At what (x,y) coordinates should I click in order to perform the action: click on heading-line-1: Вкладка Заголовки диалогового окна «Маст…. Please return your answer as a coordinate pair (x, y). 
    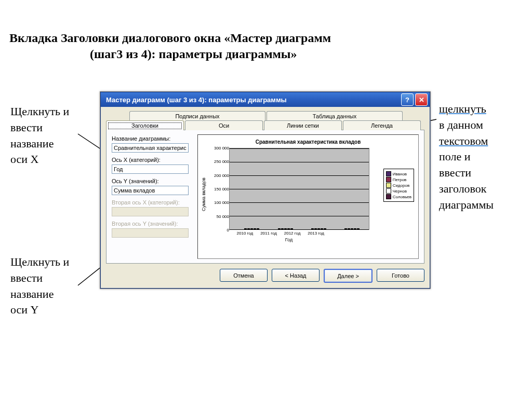
    Looking at the image, I should click on (170, 38).